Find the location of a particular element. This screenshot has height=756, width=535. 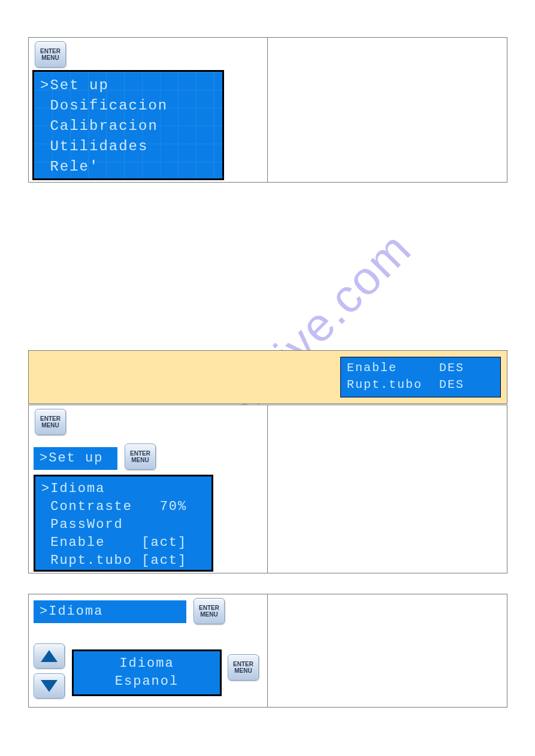

lcd-line: Rupt.tubo DES is located at coordinates (421, 385).